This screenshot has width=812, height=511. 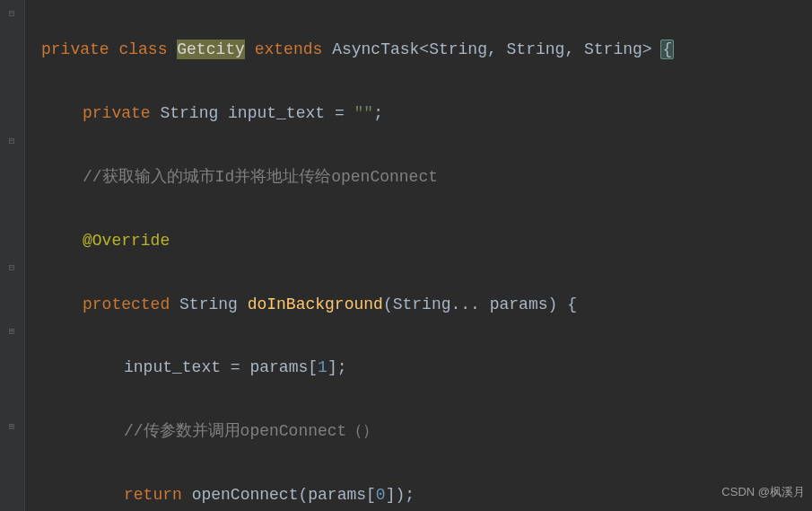 What do you see at coordinates (379, 113) in the screenshot?
I see `semicolon: ;` at bounding box center [379, 113].